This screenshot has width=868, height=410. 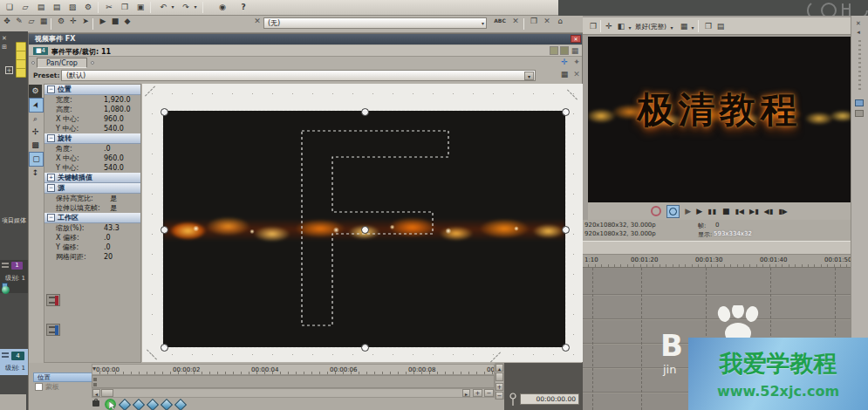 What do you see at coordinates (164, 112) in the screenshot?
I see `handle-top-left` at bounding box center [164, 112].